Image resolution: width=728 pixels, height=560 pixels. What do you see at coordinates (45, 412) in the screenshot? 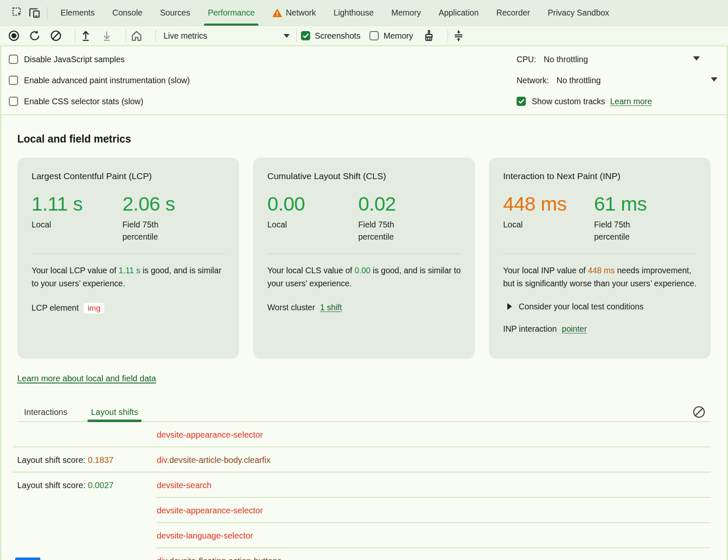
I see `tab-interactions: Interactions` at bounding box center [45, 412].